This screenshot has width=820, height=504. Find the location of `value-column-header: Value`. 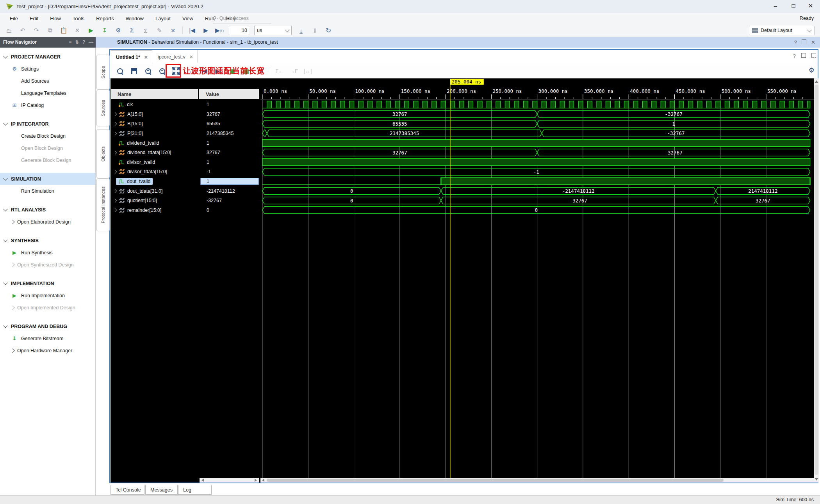

value-column-header: Value is located at coordinates (229, 94).